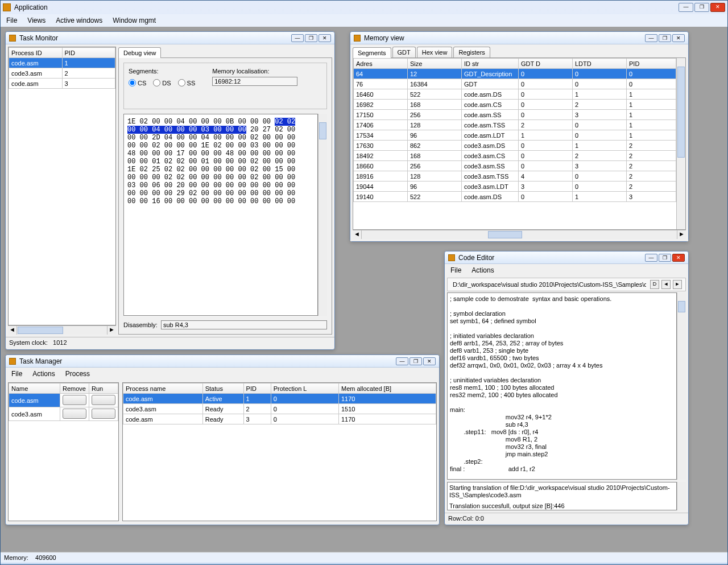 The height and width of the screenshot is (565, 728). Describe the element at coordinates (652, 64) in the screenshot. I see `col-pid2: PID` at that location.